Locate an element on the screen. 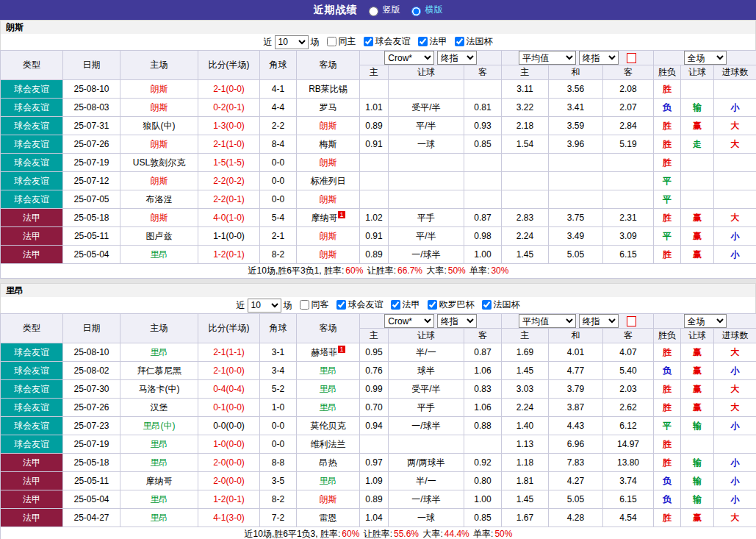 The width and height of the screenshot is (756, 539). filter-checkboxes: 同客球会友谊法甲欧罗巴杯法国杯 is located at coordinates (406, 305).